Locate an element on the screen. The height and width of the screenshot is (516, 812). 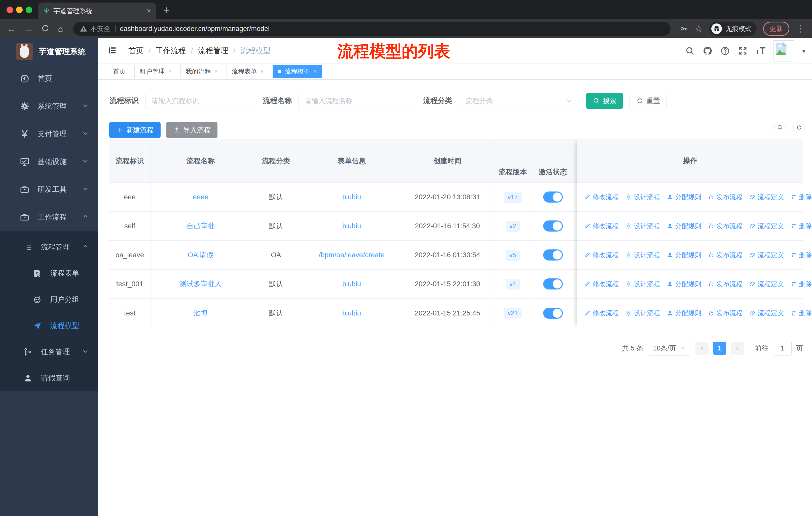
sidebar-item-devtools: 研发工具 is located at coordinates (49, 189).